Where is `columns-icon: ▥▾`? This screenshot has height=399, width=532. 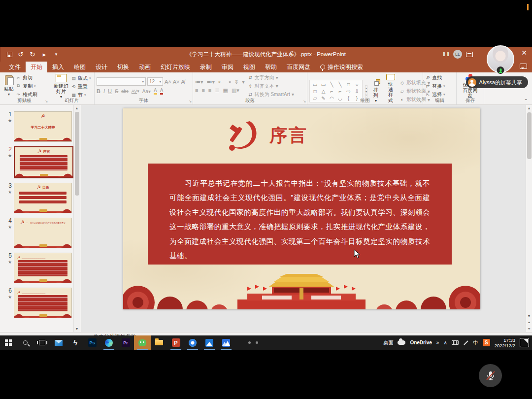
columns-icon: ▥▾ is located at coordinates (235, 91).